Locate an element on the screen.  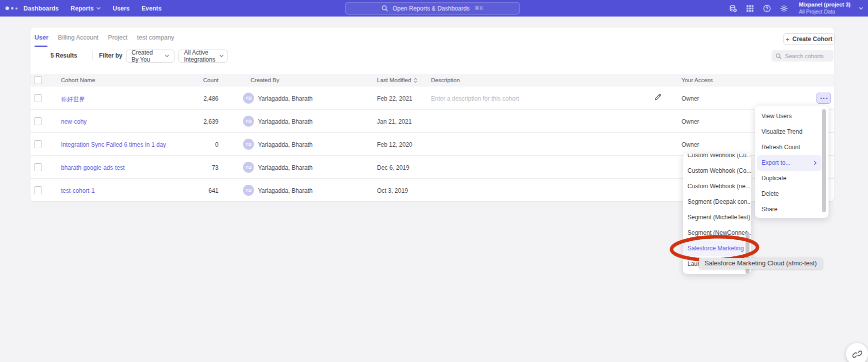
cohort-name-link: Integration Sync Failed 6 times in 1 day is located at coordinates (114, 145).